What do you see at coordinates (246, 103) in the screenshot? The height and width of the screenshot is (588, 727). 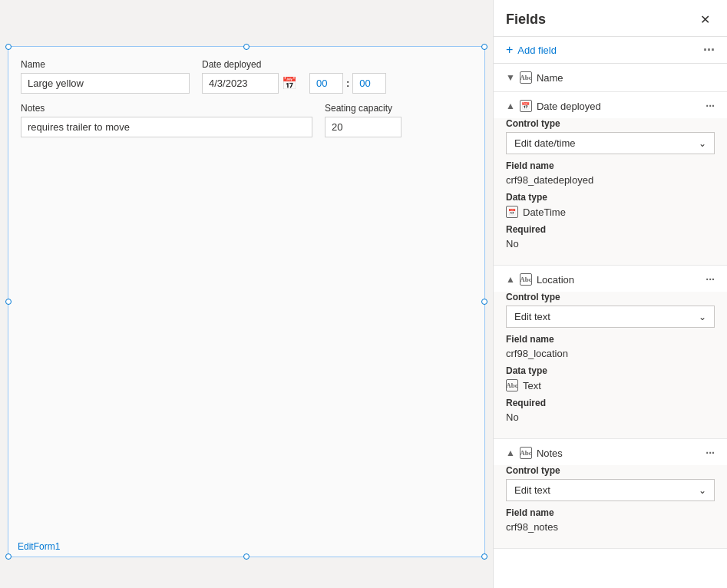 I see `form-inner: Name Date deployed 📅 :` at bounding box center [246, 103].